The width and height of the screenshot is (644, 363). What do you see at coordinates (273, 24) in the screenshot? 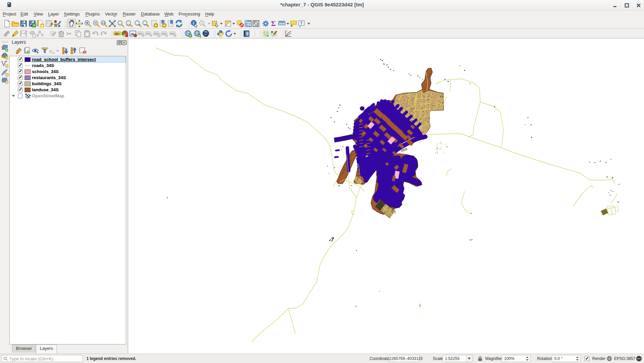
I see `svg-text: Σ` at bounding box center [273, 24].